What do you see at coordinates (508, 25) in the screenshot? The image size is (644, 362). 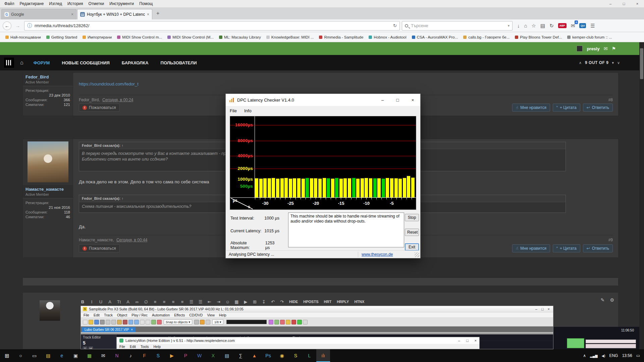 I see `search-engine-dropdown-icon: ▾` at bounding box center [508, 25].